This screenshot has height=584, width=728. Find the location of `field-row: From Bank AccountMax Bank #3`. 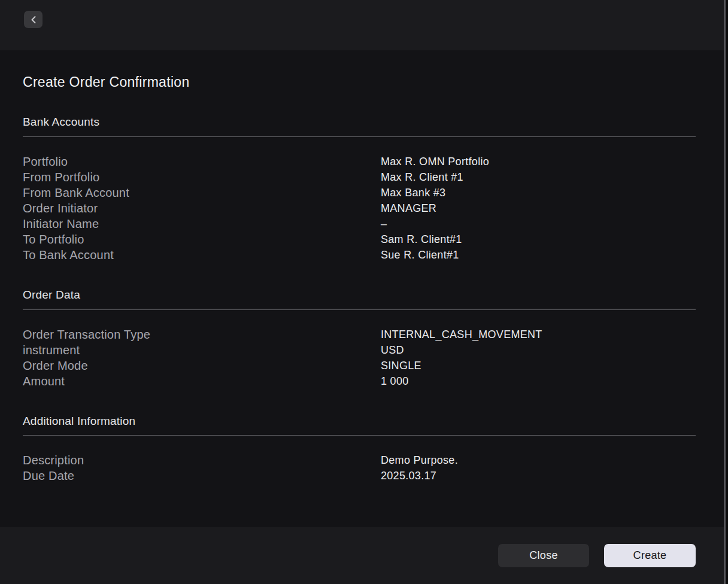

field-row: From Bank AccountMax Bank #3 is located at coordinates (359, 193).